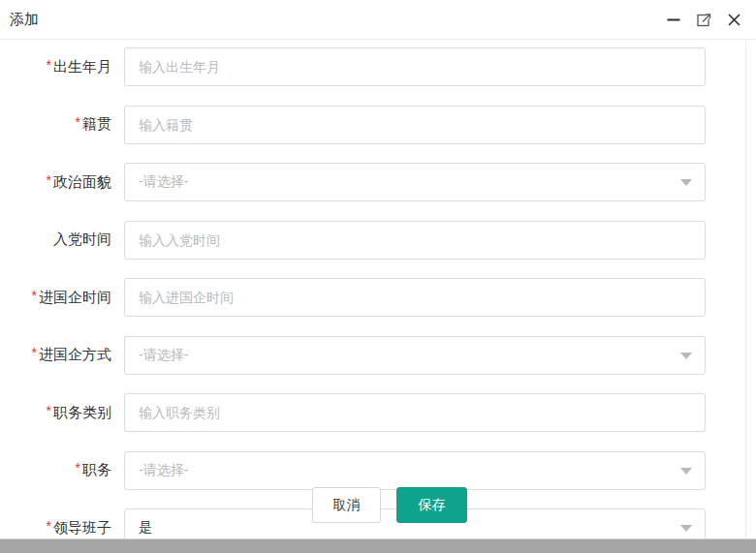 Image resolution: width=756 pixels, height=553 pixels. What do you see at coordinates (24, 19) in the screenshot?
I see `dialog-title: 添加` at bounding box center [24, 19].